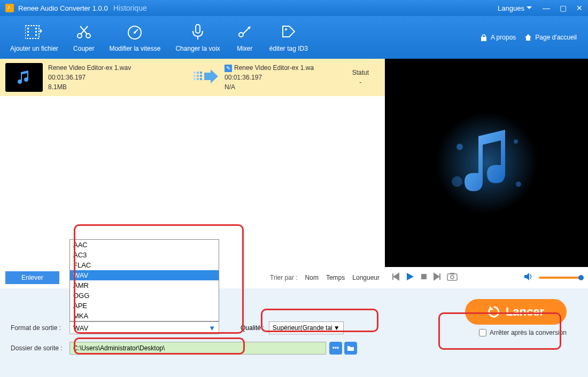  Describe the element at coordinates (118, 77) in the screenshot. I see `source-file-info: Renee Video Editor-ex 1.wav 00:01:36.197…` at that location.